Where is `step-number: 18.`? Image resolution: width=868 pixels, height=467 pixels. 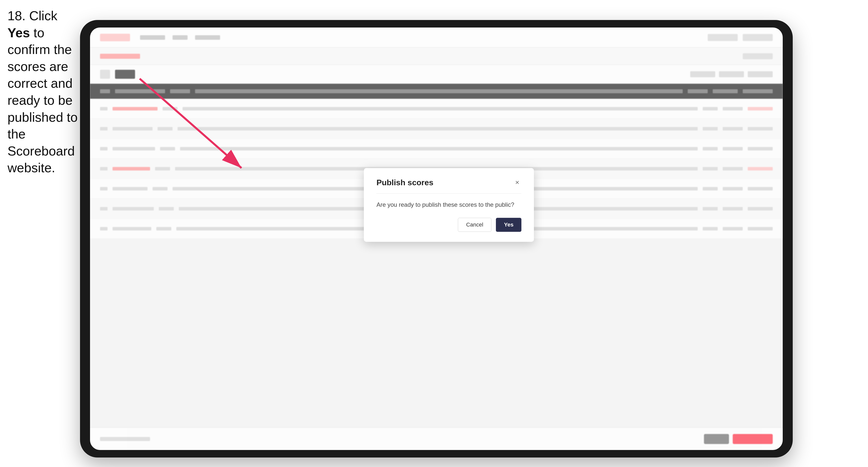
step-number: 18. is located at coordinates (17, 15).